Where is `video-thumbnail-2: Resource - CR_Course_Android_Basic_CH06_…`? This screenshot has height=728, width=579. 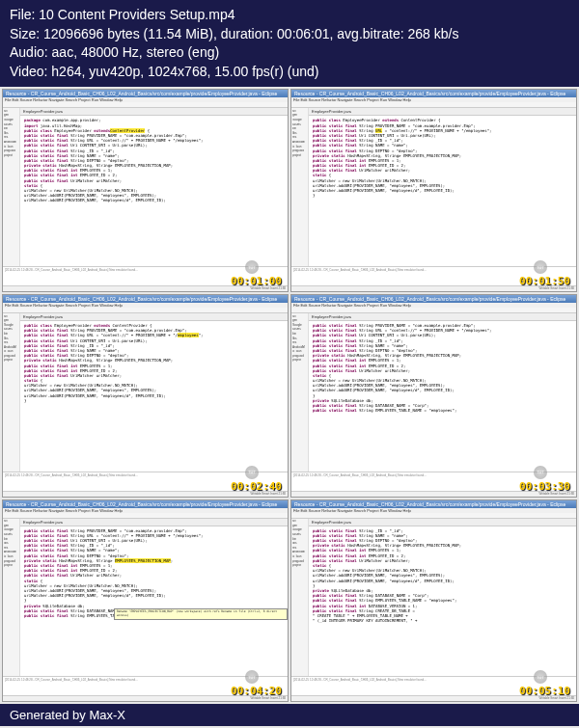 video-thumbnail-2: Resource - CR_Course_Android_Basic_CH06_… is located at coordinates (434, 191).